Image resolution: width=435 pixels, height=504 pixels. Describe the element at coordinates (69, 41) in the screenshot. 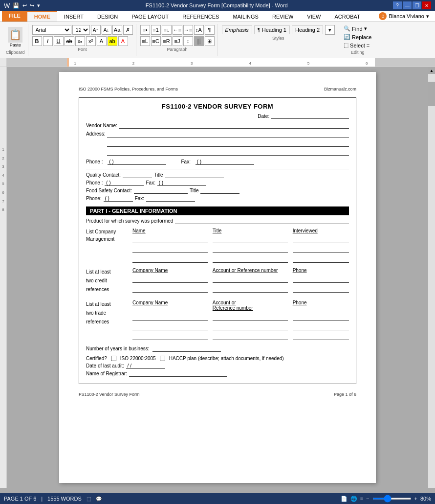

I see `strikethrough-button: ab` at that location.